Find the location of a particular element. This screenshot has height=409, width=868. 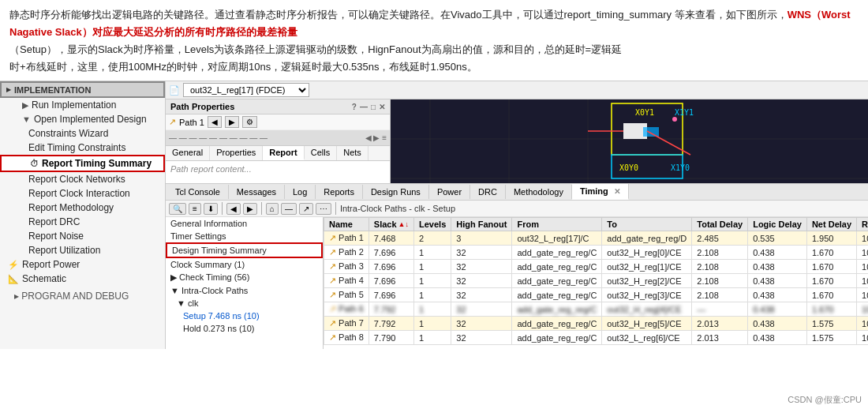

table-row: ↗ Path 87.790132add_gate_reg_reg/Cout32_… is located at coordinates (597, 338).